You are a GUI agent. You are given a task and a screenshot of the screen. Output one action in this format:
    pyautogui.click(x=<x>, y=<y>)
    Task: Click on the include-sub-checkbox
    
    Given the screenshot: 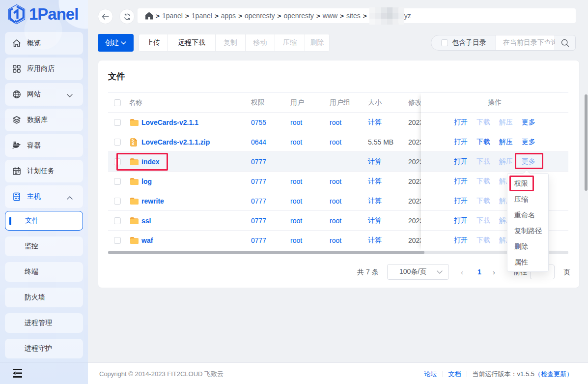 What is the action you would take?
    pyautogui.click(x=445, y=43)
    